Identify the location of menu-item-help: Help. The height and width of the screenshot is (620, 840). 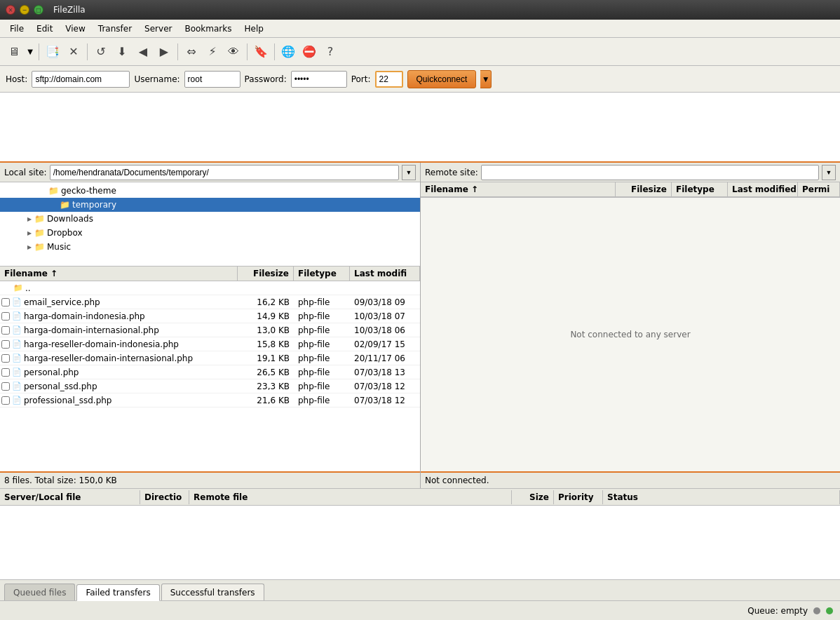
(254, 29).